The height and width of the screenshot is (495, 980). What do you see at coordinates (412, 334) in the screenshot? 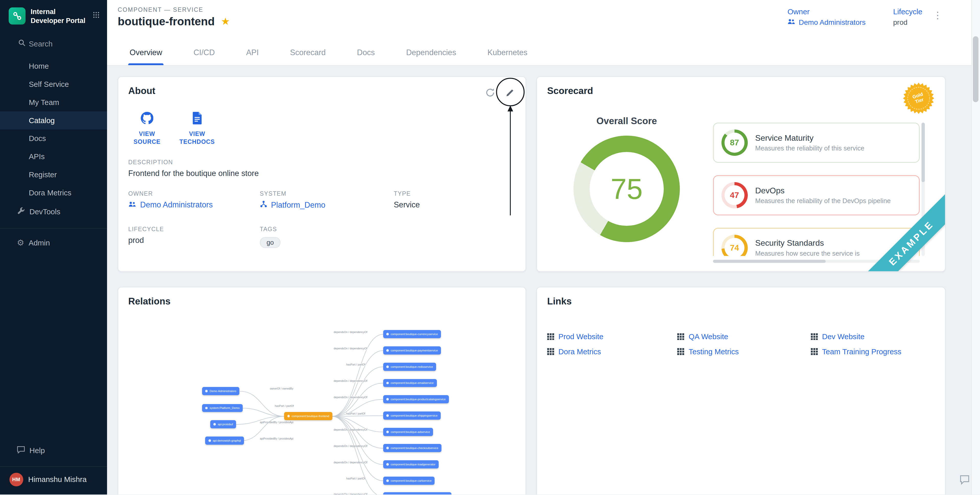
I see `graph-node-component-boutique-currencyservice: component:boutique-currencyservice` at bounding box center [412, 334].